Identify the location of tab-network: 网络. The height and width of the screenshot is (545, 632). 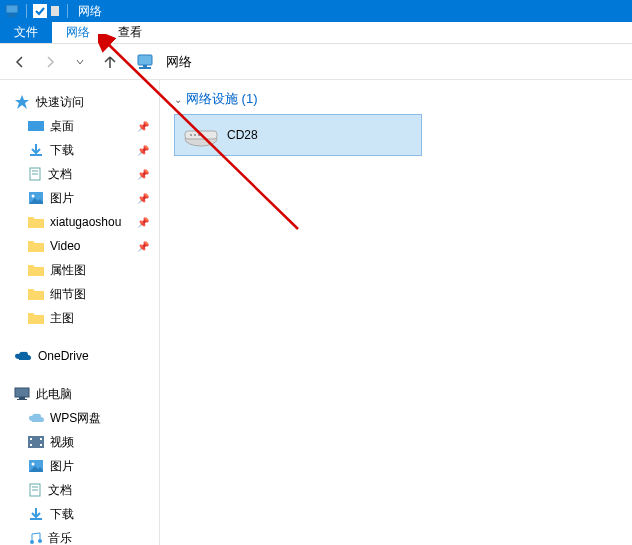
(78, 32).